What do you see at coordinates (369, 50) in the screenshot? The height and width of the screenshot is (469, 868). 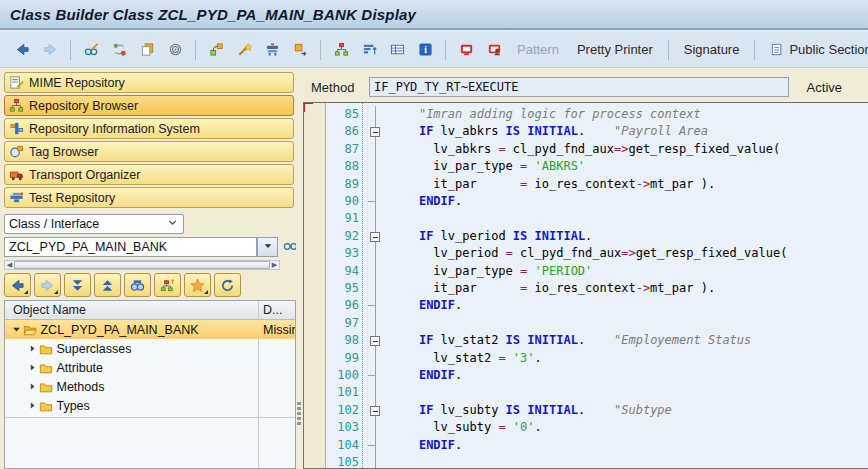 I see `sort-levels-button` at bounding box center [369, 50].